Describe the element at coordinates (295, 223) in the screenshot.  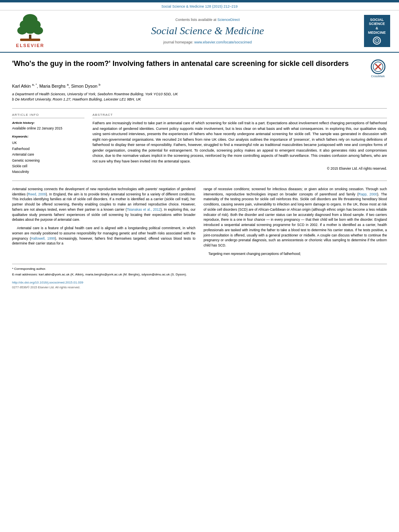
I see `body-right-col: range of recessive conditions; screened …` at that location.